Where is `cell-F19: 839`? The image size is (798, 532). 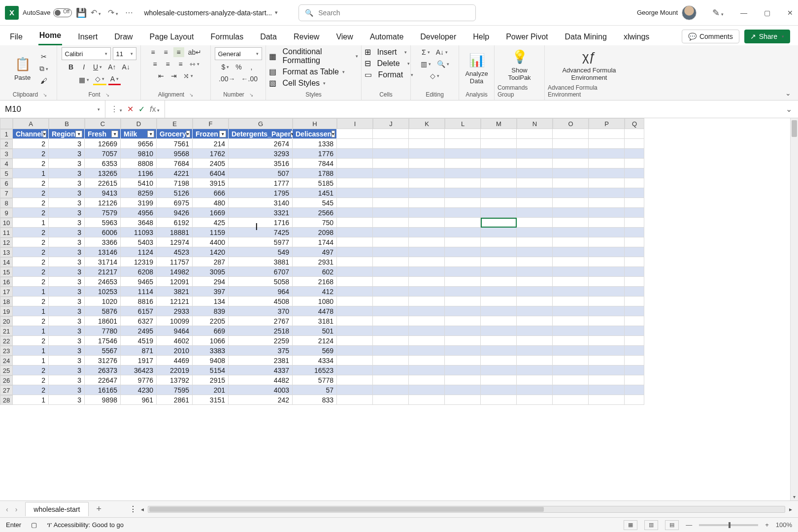 cell-F19: 839 is located at coordinates (211, 311).